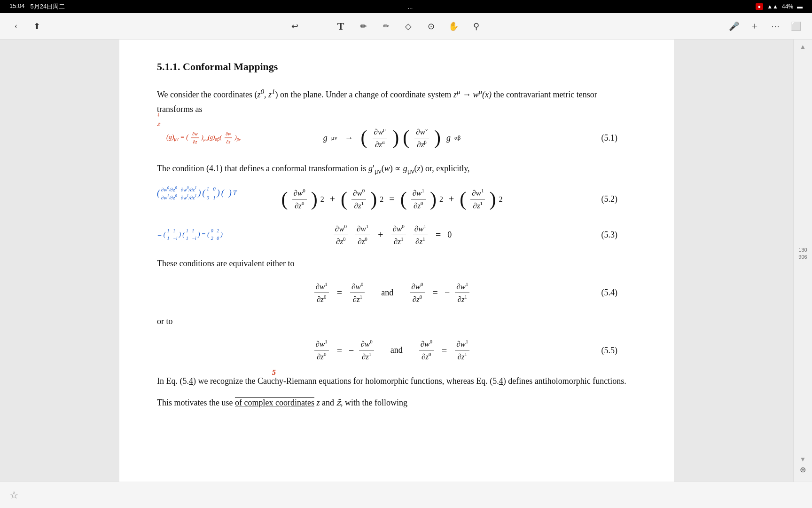  I want to click on red-5-annotation: 5, so click(274, 373).